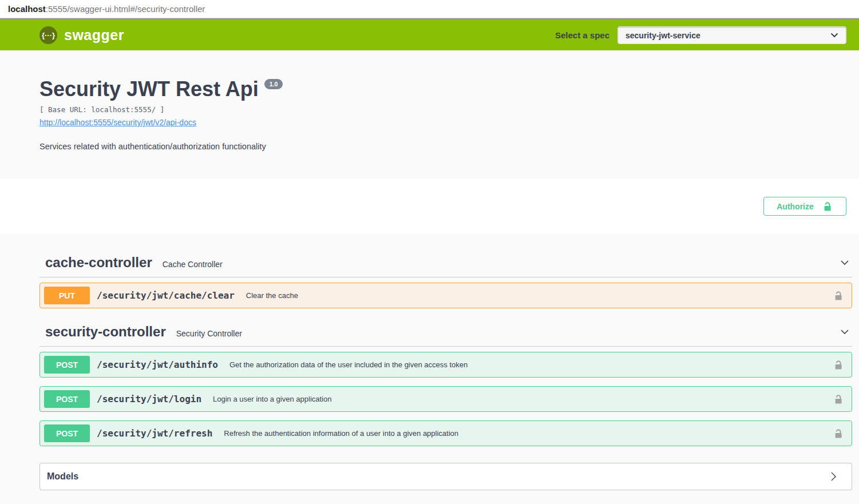 The image size is (859, 504). Describe the element at coordinates (149, 89) in the screenshot. I see `page-title: Security JWT Rest Api` at that location.